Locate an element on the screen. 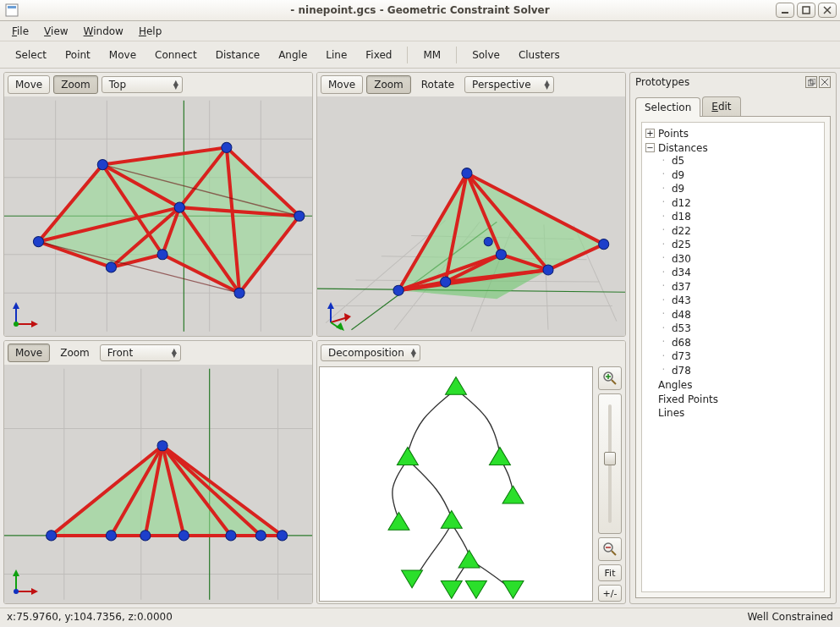  tree-leaf-label: d30 is located at coordinates (682, 258).